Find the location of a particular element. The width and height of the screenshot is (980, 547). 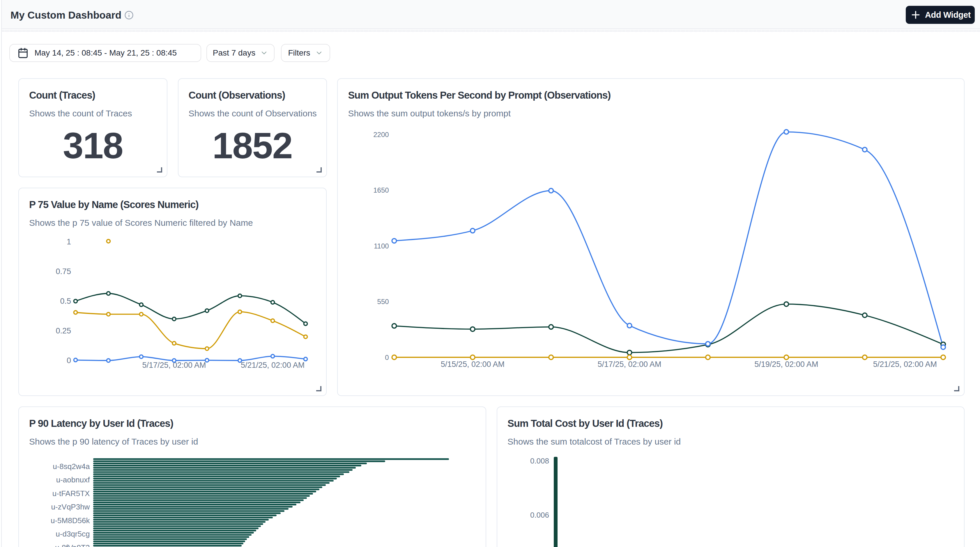

svg-text: u-8fVa9T3 is located at coordinates (72, 545).